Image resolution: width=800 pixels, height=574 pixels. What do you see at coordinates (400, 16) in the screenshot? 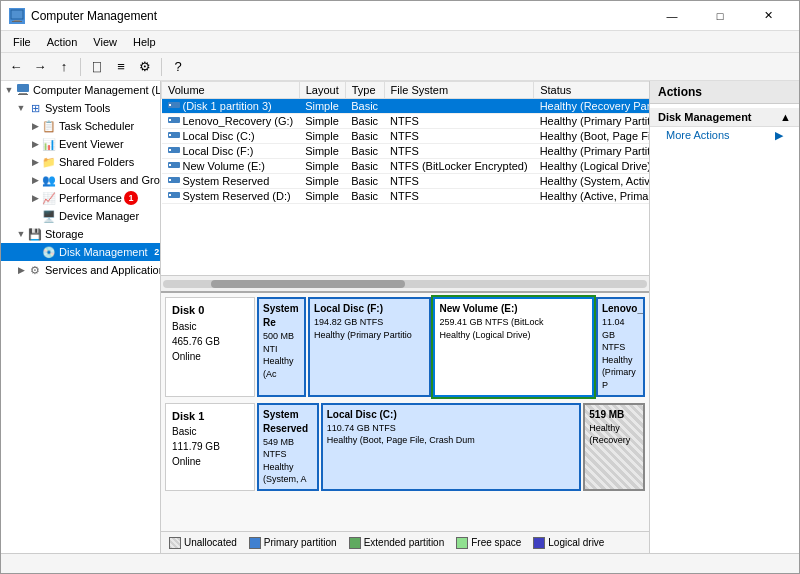
I see `title-bar: Computer Management — □ ✕` at bounding box center [400, 16].